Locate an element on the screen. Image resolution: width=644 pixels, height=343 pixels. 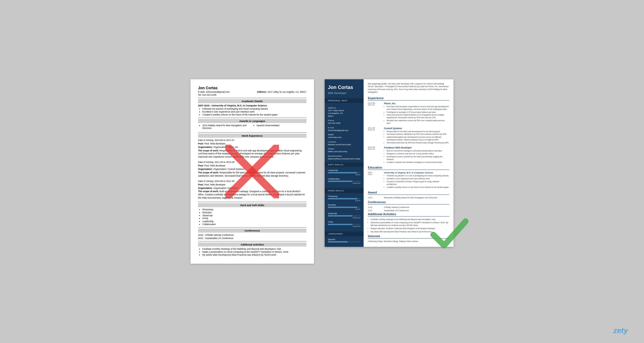
plain-job3-post: Post: Post: Web developer is located at coordinates (252, 185).